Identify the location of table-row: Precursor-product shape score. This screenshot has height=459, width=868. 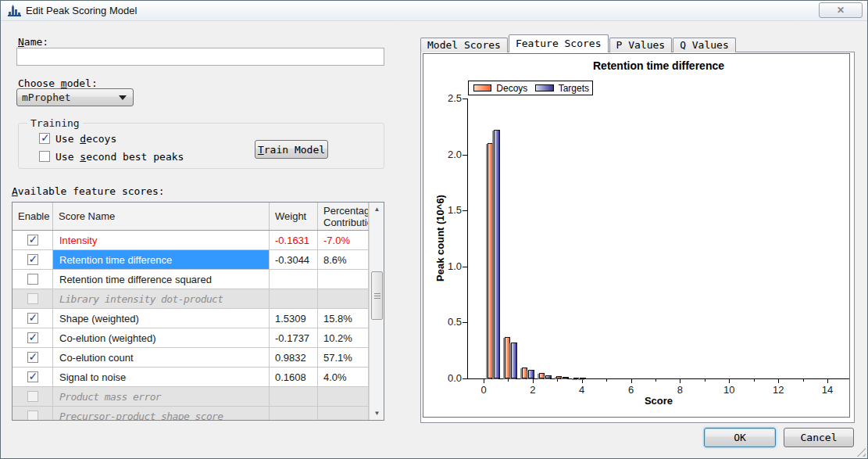
(191, 413).